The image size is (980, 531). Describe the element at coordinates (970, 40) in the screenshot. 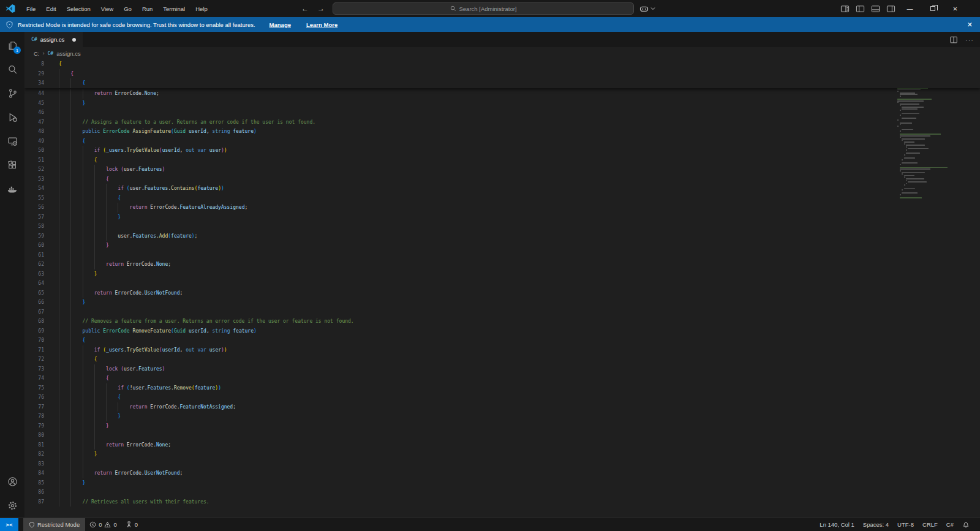

I see `more-actions-icon: ···` at that location.